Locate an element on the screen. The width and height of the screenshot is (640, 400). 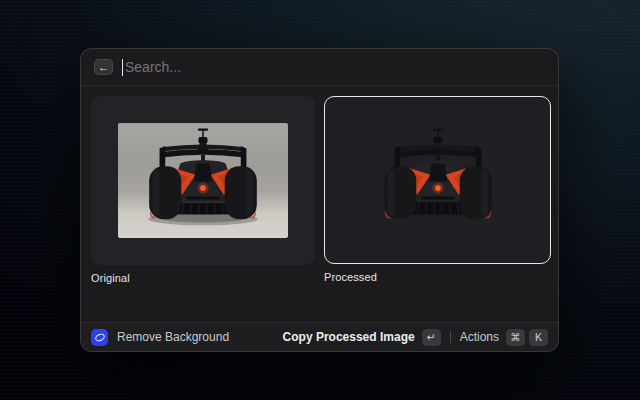
search-bar: ← is located at coordinates (320, 68).